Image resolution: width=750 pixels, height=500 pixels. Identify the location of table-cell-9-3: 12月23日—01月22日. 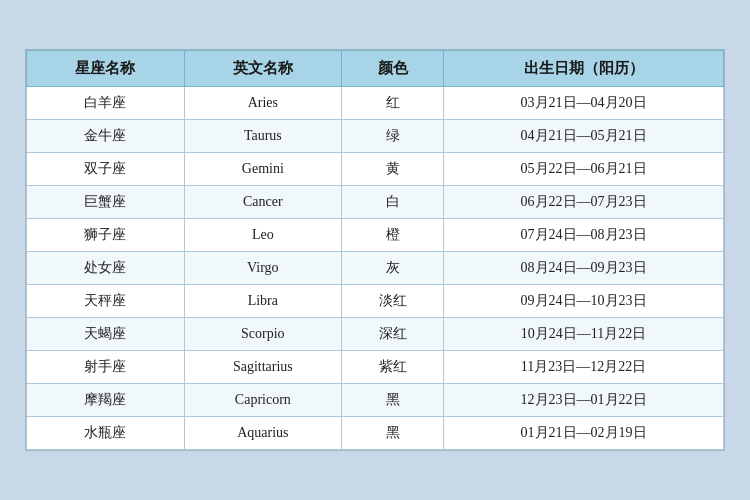
(584, 400).